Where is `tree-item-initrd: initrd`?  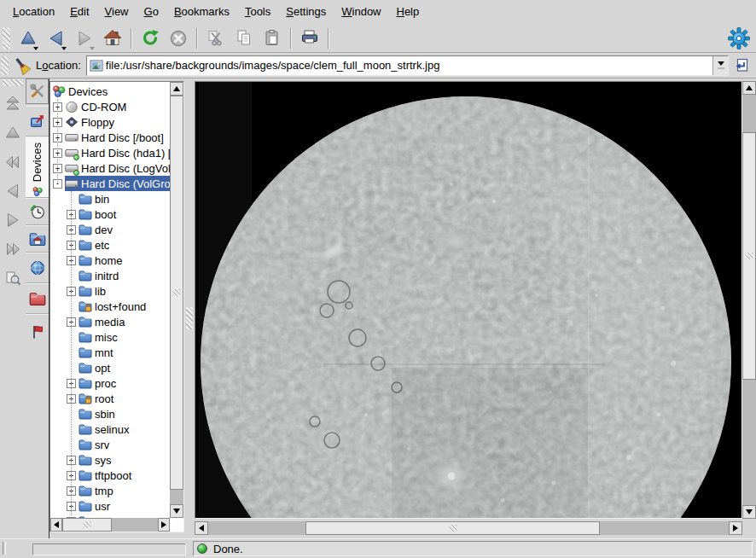
tree-item-initrd: initrd is located at coordinates (110, 276).